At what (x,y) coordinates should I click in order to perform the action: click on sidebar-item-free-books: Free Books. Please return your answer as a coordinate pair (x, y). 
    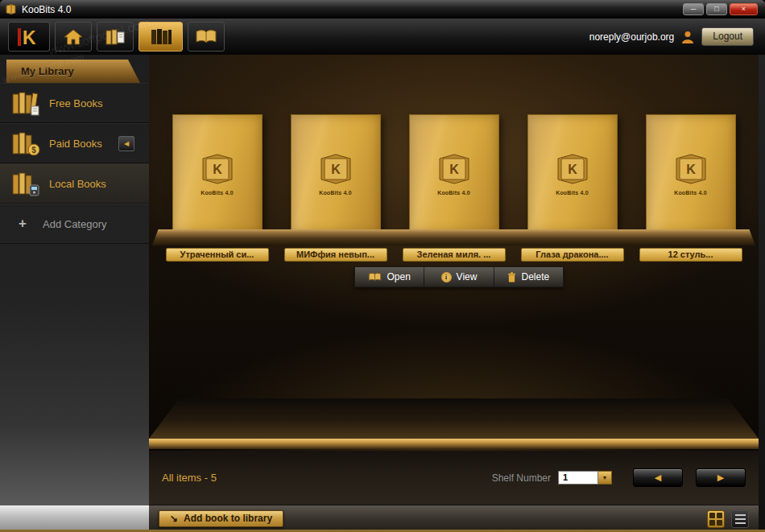
    Looking at the image, I should click on (74, 103).